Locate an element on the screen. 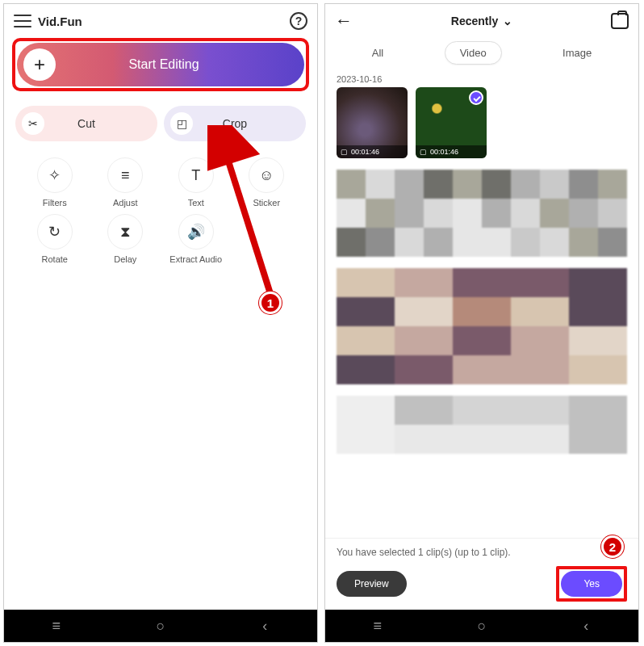 The height and width of the screenshot is (646, 644). tool-label: Adjust is located at coordinates (126, 203).